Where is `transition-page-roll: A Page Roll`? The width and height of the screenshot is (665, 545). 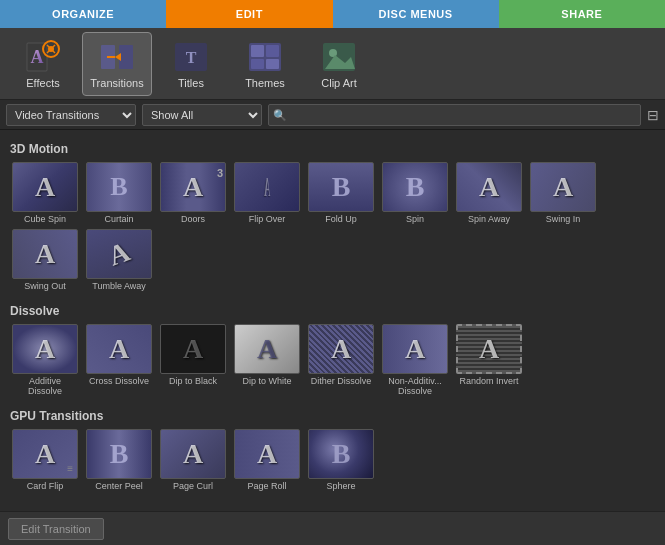 transition-page-roll: A Page Roll is located at coordinates (267, 460).